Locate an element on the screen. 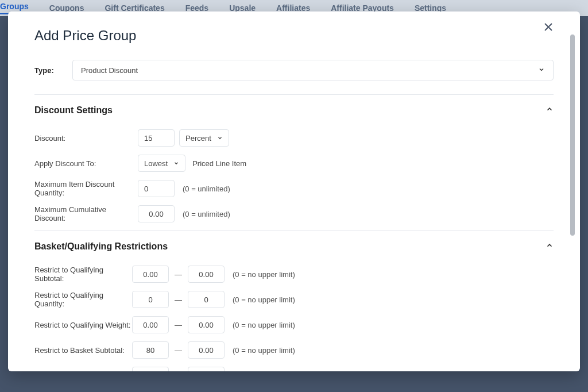  discount-unit-value: Percent is located at coordinates (199, 138).